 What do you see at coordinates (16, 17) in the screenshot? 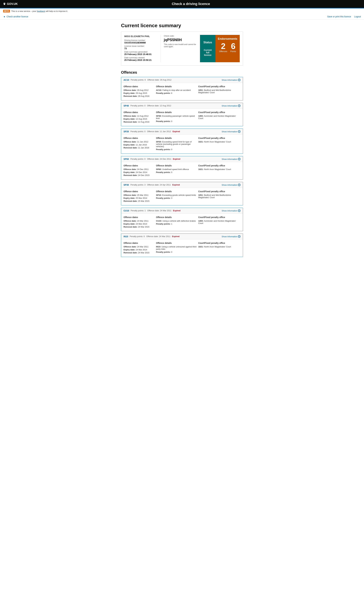
I see `nav-left: ◄ Check another licence` at bounding box center [16, 17].